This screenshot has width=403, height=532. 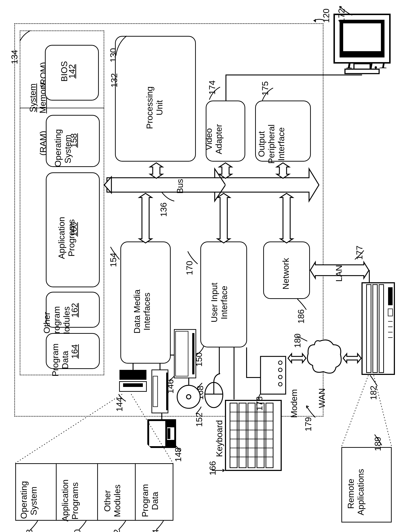 I want to click on optical-drive-icon, so click(x=185, y=354).